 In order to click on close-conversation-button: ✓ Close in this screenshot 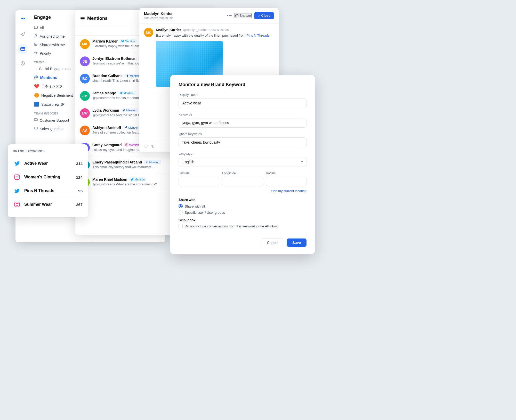, I will do `click(264, 15)`.